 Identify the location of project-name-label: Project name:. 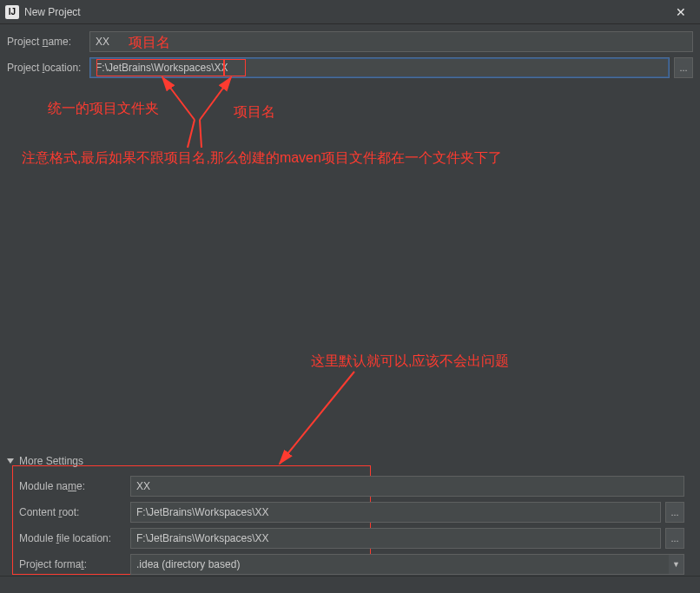
(49, 42).